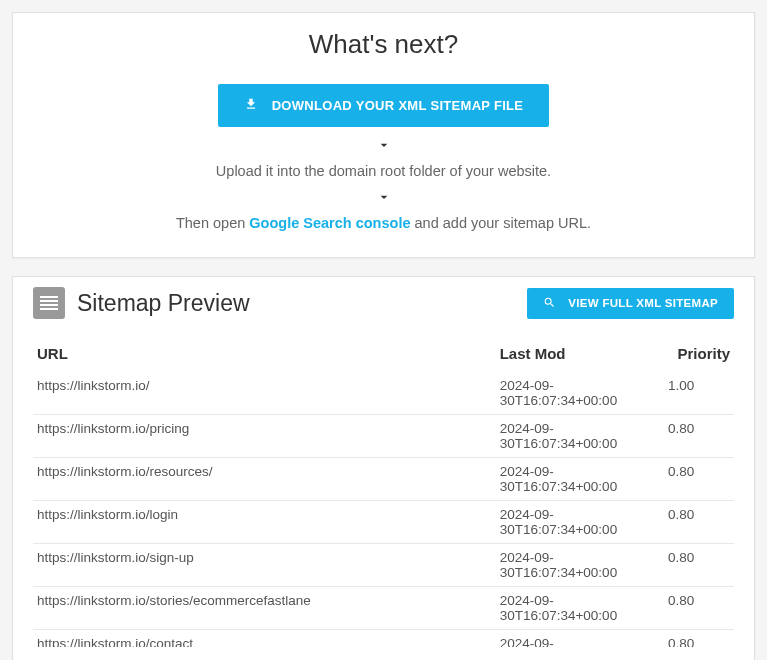 This screenshot has width=767, height=660. What do you see at coordinates (502, 223) in the screenshot?
I see `instruction-text-post: and add your sitemap URL.` at bounding box center [502, 223].